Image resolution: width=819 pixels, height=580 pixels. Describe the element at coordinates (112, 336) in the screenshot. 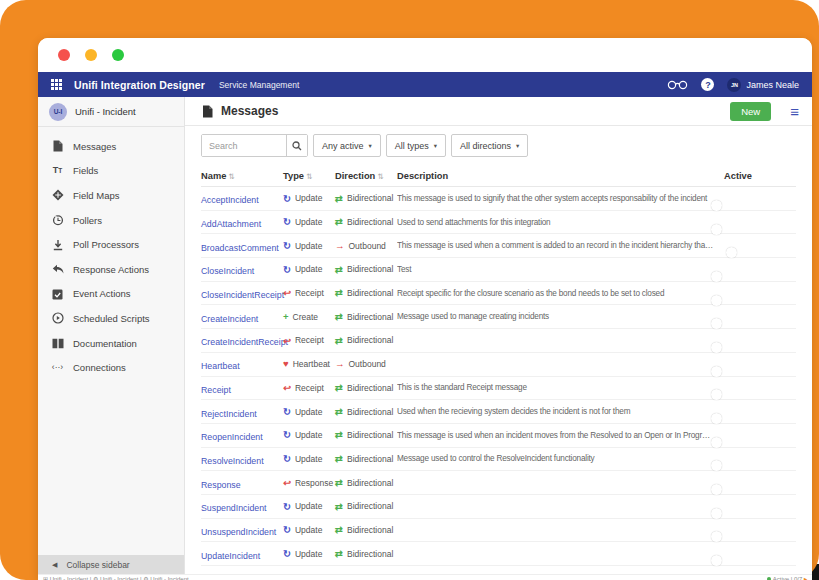

I see `sidebar: U-I Unifi - Incident MessagesTTFieldsFie…` at that location.